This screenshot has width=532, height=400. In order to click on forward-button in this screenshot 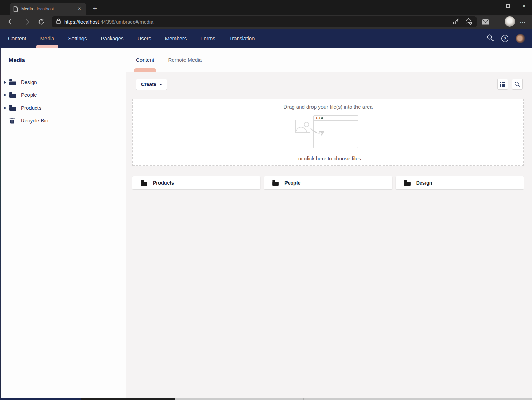, I will do `click(26, 22)`.